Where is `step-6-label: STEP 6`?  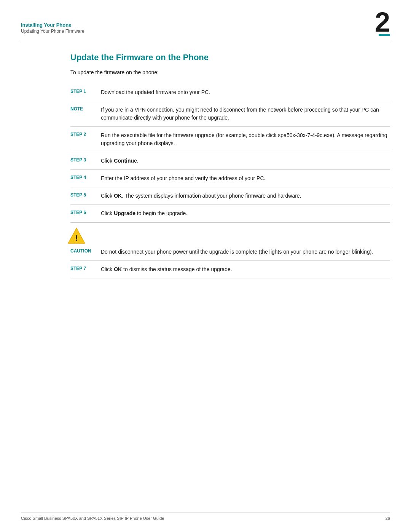 step-6-label: STEP 6 is located at coordinates (86, 212).